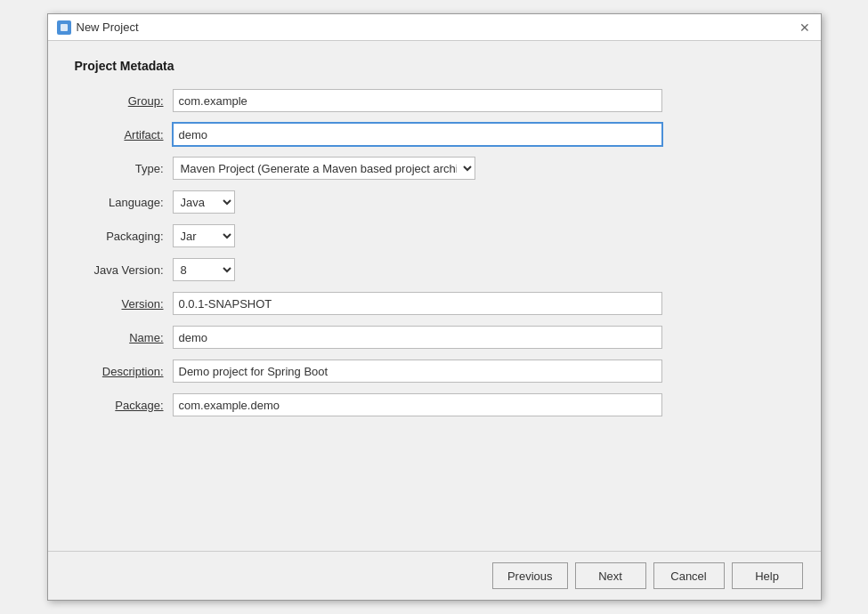 Image resolution: width=868 pixels, height=614 pixels. I want to click on title-bar-left: New Project, so click(98, 28).